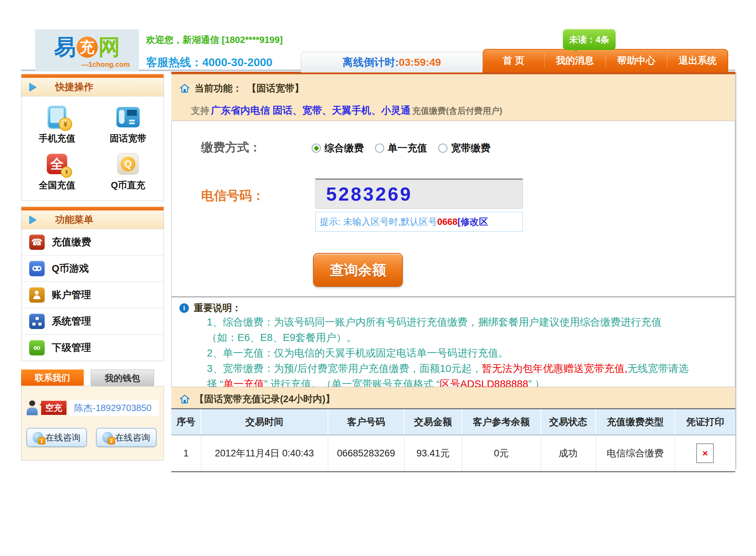 Image resolution: width=756 pixels, height=556 pixels. I want to click on consult-number-badge: 2, so click(111, 441).